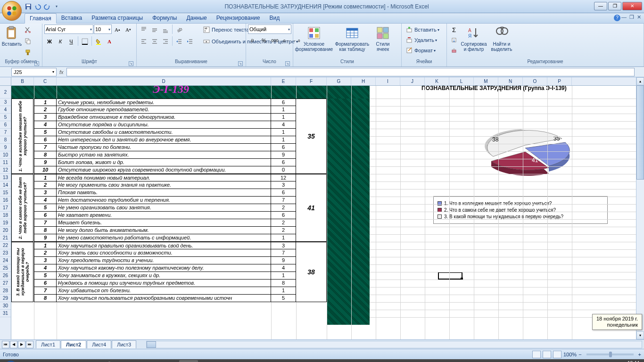  Describe the element at coordinates (422, 40) in the screenshot. I see `delete-cells-button: Удалить▾` at that location.